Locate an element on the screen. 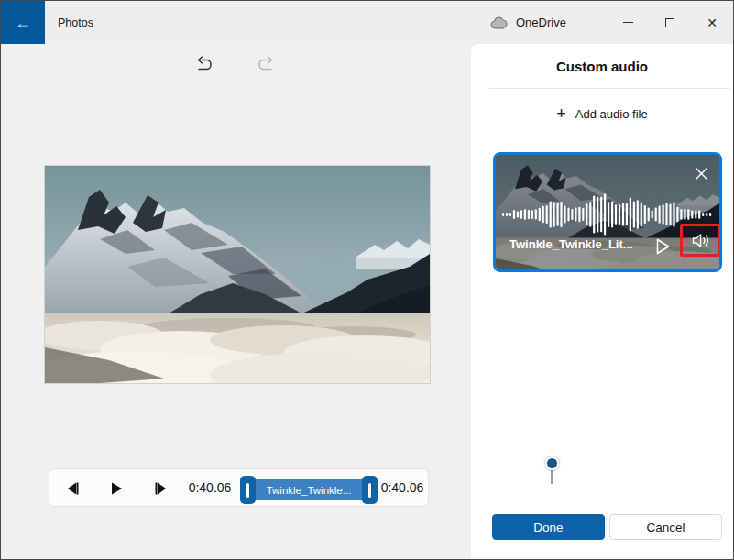 This screenshot has width=734, height=560. maximize-icon is located at coordinates (670, 23).